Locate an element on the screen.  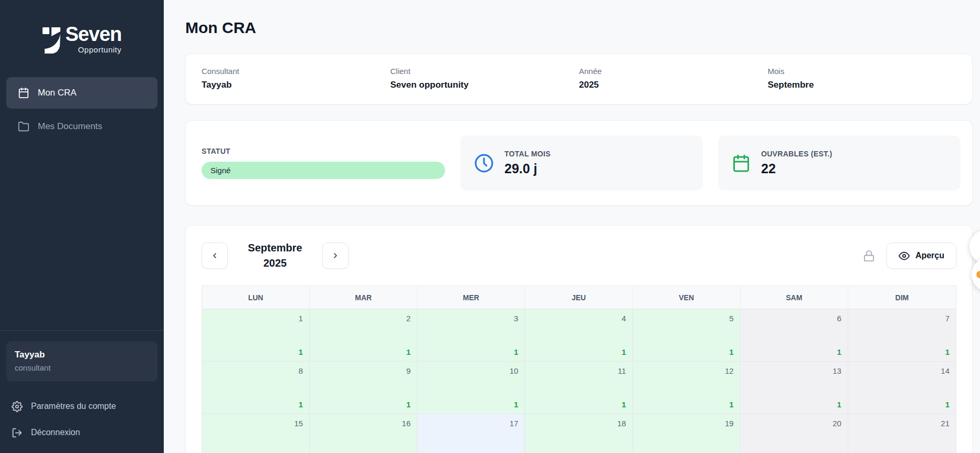
total-month-value: 29.0 j is located at coordinates (528, 169).